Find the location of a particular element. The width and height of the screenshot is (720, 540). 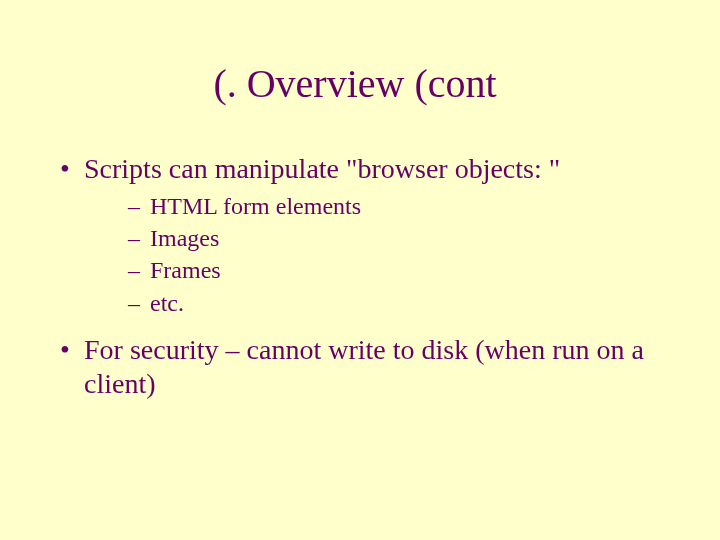

sub-item: Frames is located at coordinates (372, 270).